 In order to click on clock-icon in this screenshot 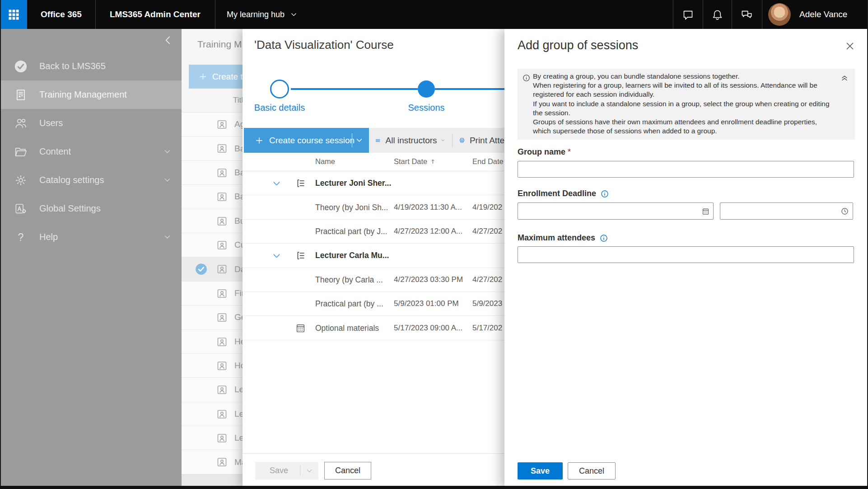, I will do `click(845, 212)`.